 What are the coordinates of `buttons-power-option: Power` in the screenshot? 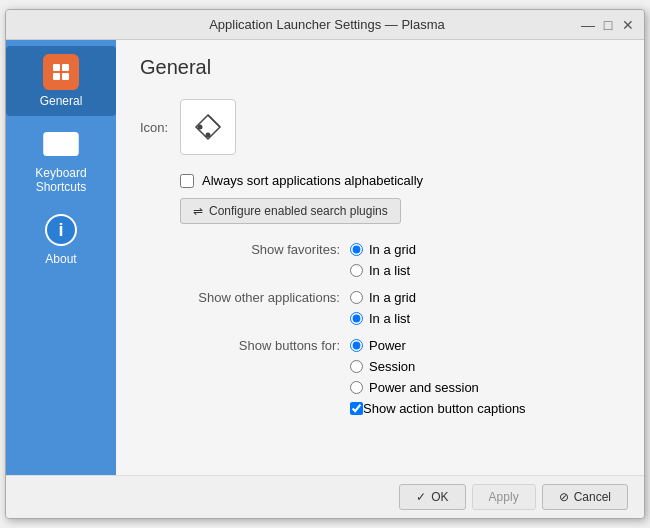 It's located at (378, 346).